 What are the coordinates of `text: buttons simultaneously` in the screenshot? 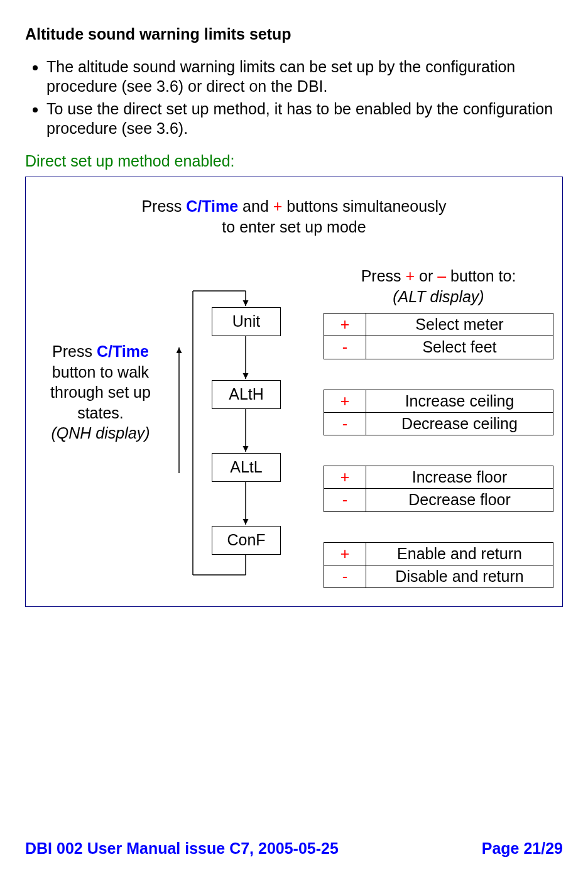 It's located at (364, 206).